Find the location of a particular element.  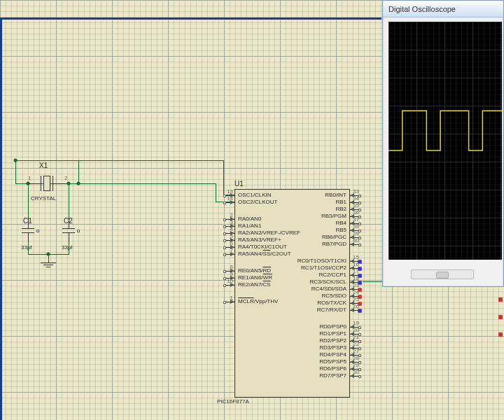

pin-name: RD7/PSP7 is located at coordinates (333, 375).